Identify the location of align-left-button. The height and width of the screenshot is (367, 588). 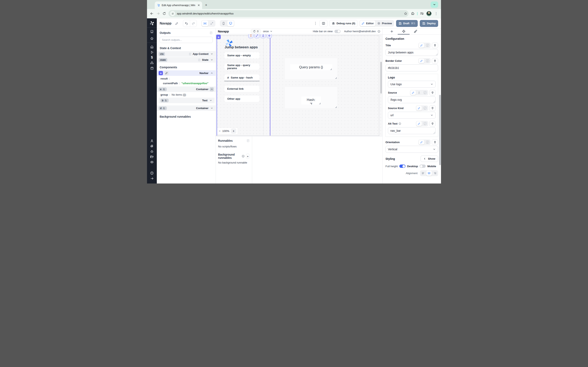
(423, 173).